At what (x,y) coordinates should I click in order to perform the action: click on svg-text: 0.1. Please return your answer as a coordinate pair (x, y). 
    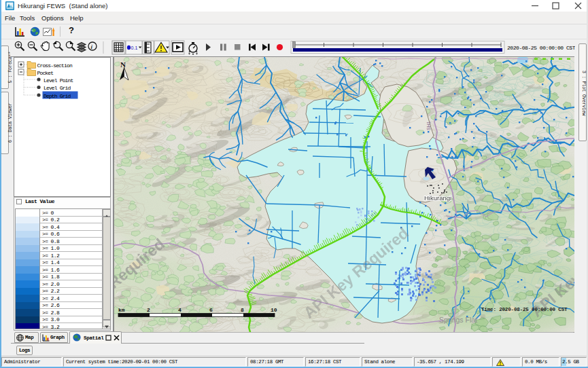
    Looking at the image, I should click on (135, 48).